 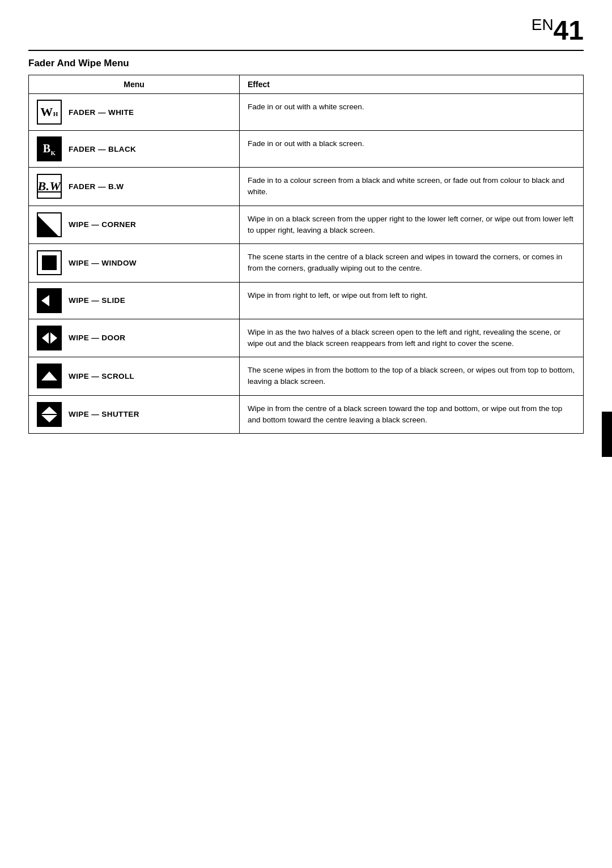 What do you see at coordinates (97, 300) in the screenshot?
I see `menu-label-5: WIPE — SLIDE` at bounding box center [97, 300].